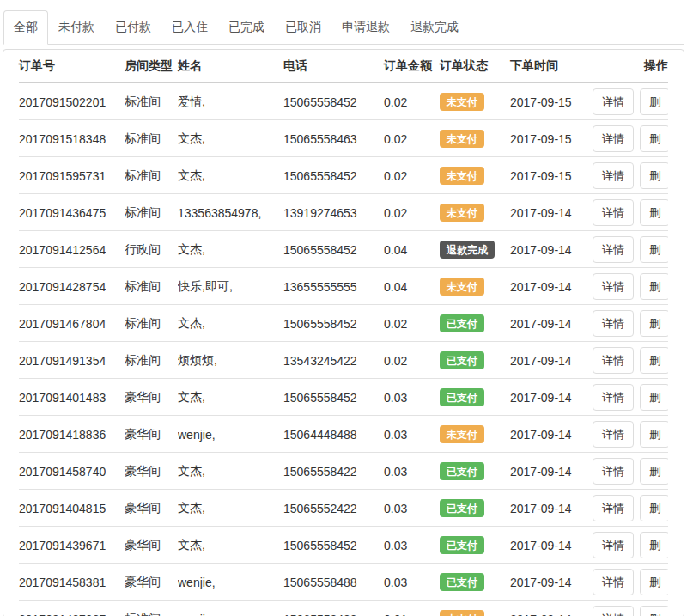  I want to click on table-row: 2017091458740豪华间文杰,150655584220.03已支付201…, so click(344, 471).